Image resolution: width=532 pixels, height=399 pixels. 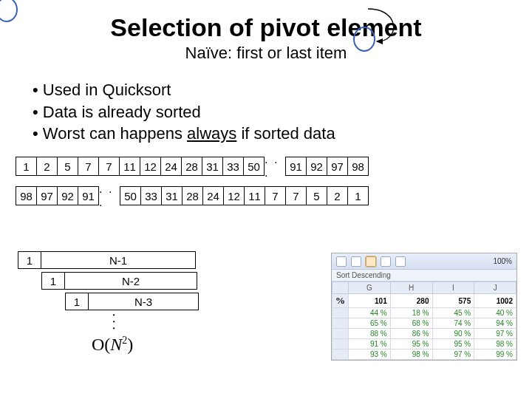 What do you see at coordinates (282, 134) in the screenshot?
I see `bullet-item: Worst can happens always if sorted data` at bounding box center [282, 134].